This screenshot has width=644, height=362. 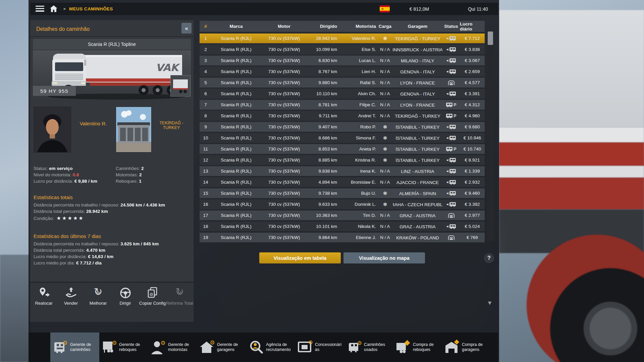 What do you see at coordinates (52, 129) in the screenshot?
I see `driver-photo` at bounding box center [52, 129].